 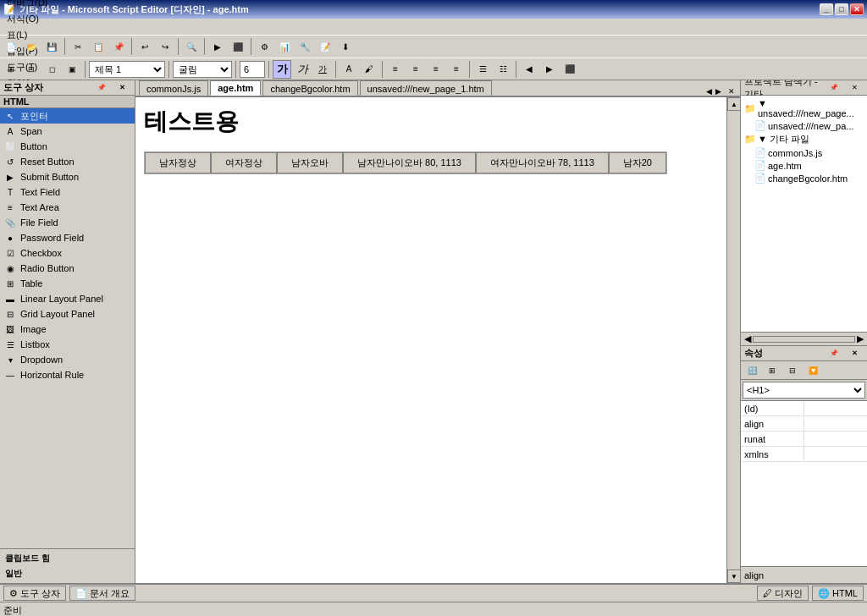 What do you see at coordinates (102, 593) in the screenshot?
I see `bottom-tab-outline: 📄 문서 개요` at bounding box center [102, 593].